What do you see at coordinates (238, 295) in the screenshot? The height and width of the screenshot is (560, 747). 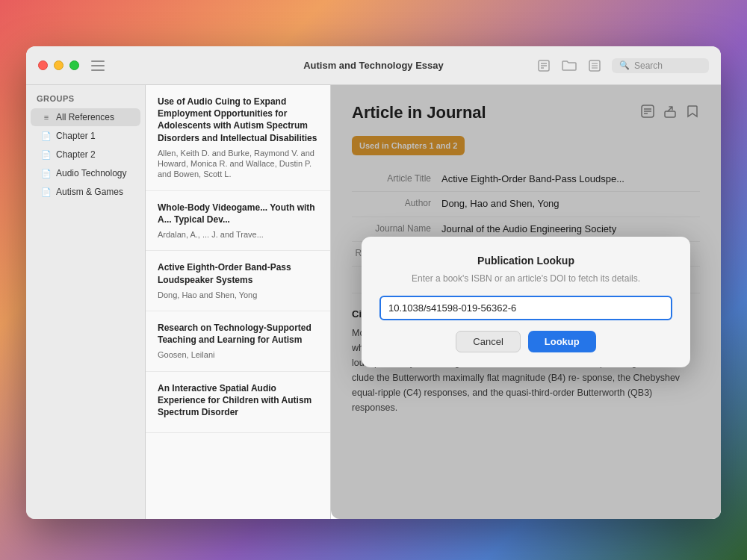 I see `ref-authors: Dong, Hao and Shen, Yong` at bounding box center [238, 295].